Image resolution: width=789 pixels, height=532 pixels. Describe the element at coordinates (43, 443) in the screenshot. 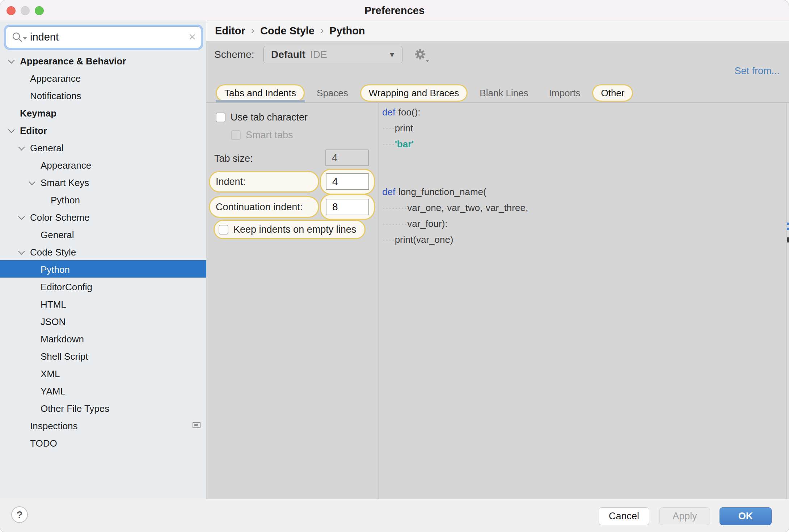

I see `sidebar-item-label: TODO` at that location.